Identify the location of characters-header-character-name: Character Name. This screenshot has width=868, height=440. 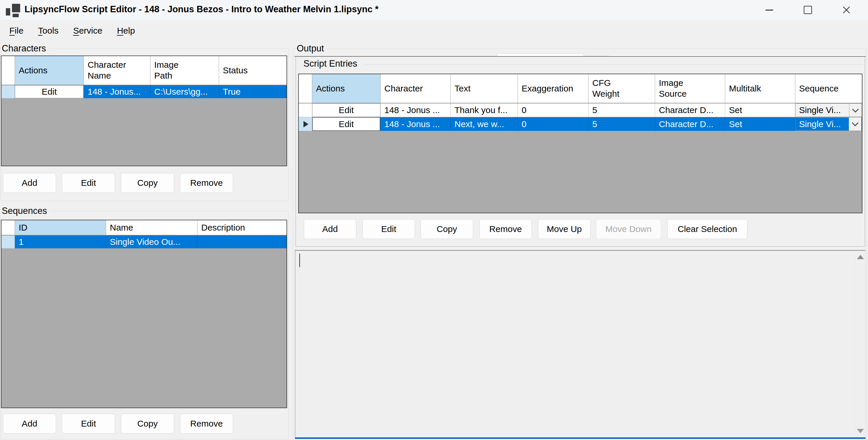
(117, 71).